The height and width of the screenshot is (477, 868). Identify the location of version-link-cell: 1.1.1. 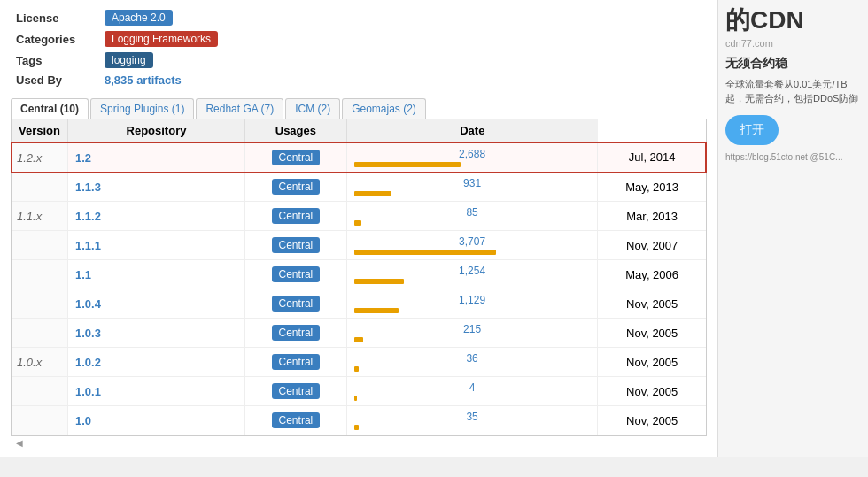
(156, 246).